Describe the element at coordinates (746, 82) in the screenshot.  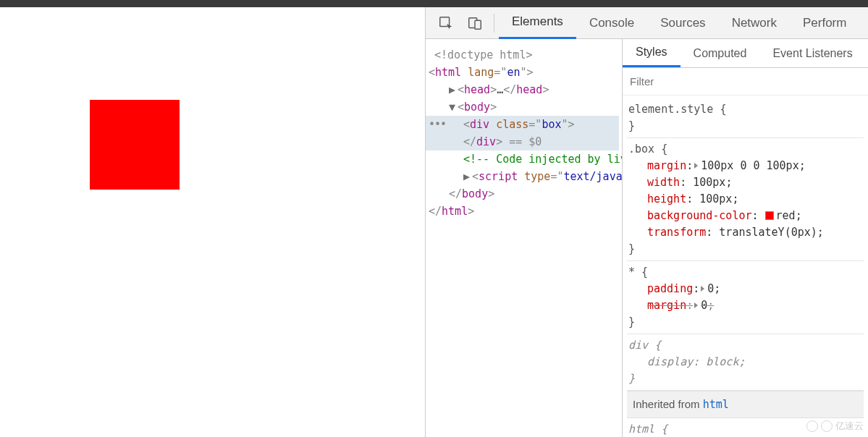
I see `styles-filter-row` at that location.